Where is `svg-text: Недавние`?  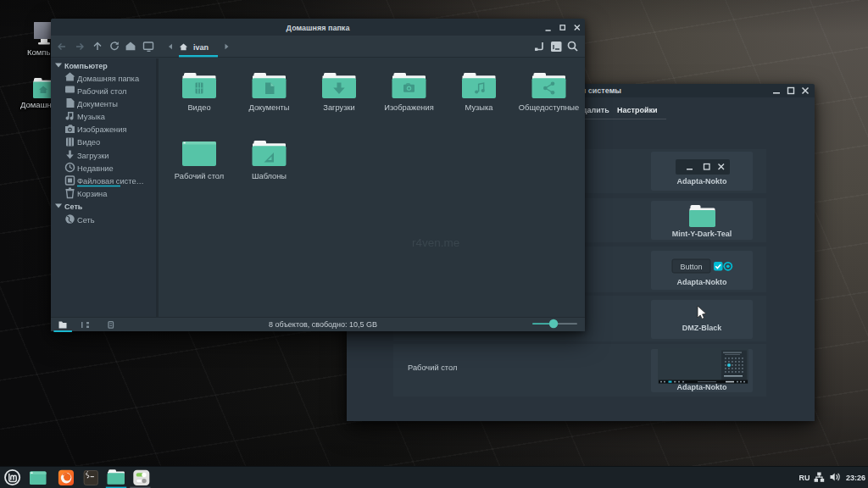
svg-text: Недавние is located at coordinates (95, 169).